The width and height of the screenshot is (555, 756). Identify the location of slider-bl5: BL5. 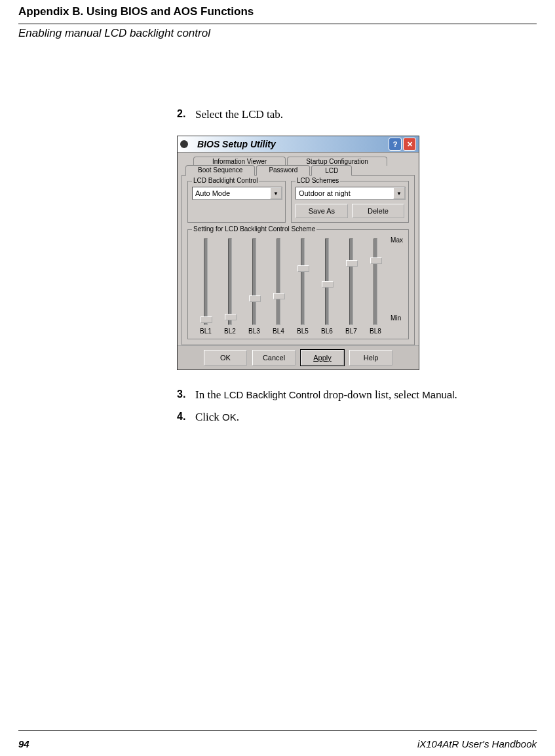
(303, 287).